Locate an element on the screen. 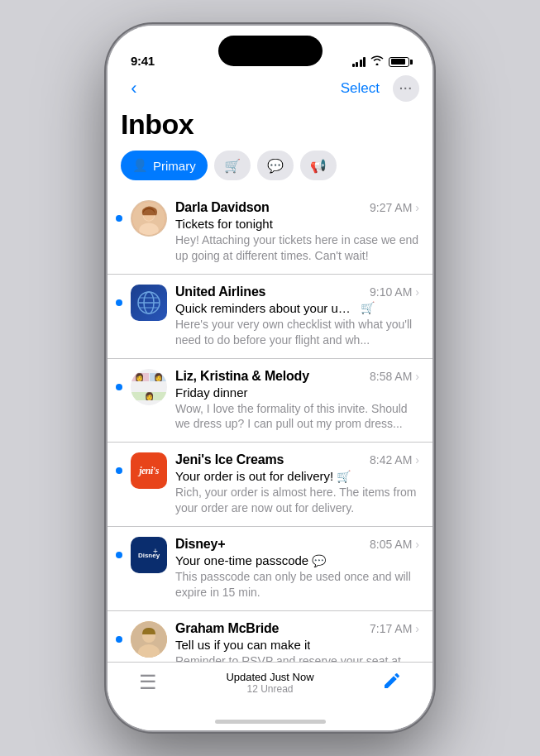 Image resolution: width=540 pixels, height=756 pixels. sender-name: United Airlines is located at coordinates (220, 292).